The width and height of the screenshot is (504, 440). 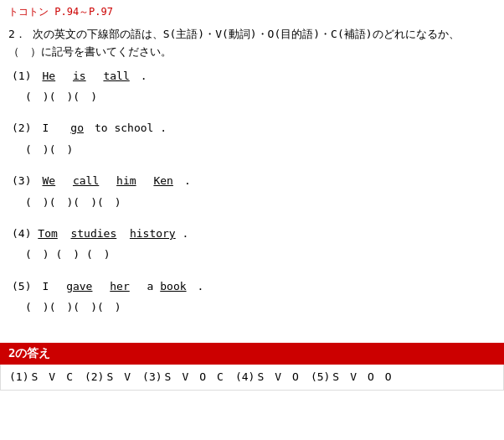 What do you see at coordinates (252, 87) in the screenshot?
I see `sentence-block-1: (1) He is tall . ( )( )( )` at bounding box center [252, 87].